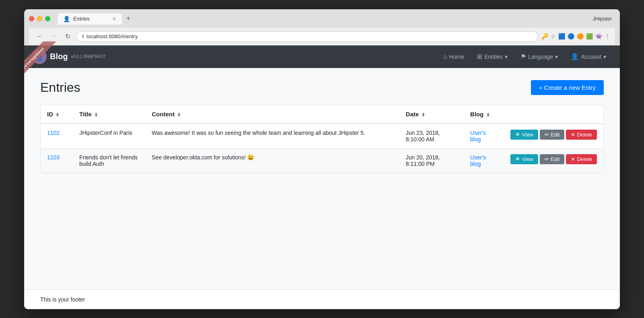  Describe the element at coordinates (588, 56) in the screenshot. I see `nav-account: 👤 Account ▾` at that location.